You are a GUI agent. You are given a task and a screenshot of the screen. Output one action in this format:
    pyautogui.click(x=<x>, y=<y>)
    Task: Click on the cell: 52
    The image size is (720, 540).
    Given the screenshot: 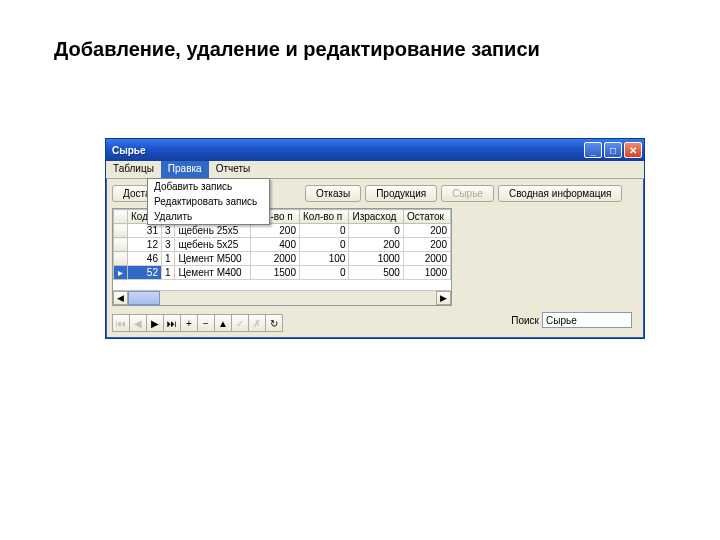 What is the action you would take?
    pyautogui.click(x=145, y=273)
    